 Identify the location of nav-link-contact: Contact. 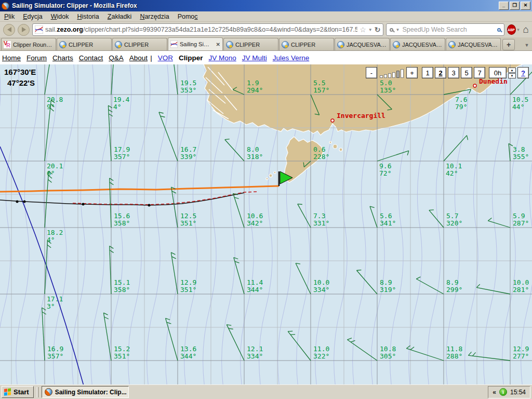
(91, 58).